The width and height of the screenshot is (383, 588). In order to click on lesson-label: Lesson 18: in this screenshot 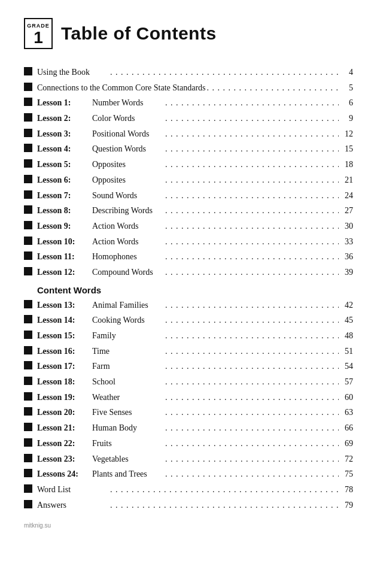, I will do `click(65, 382)`.